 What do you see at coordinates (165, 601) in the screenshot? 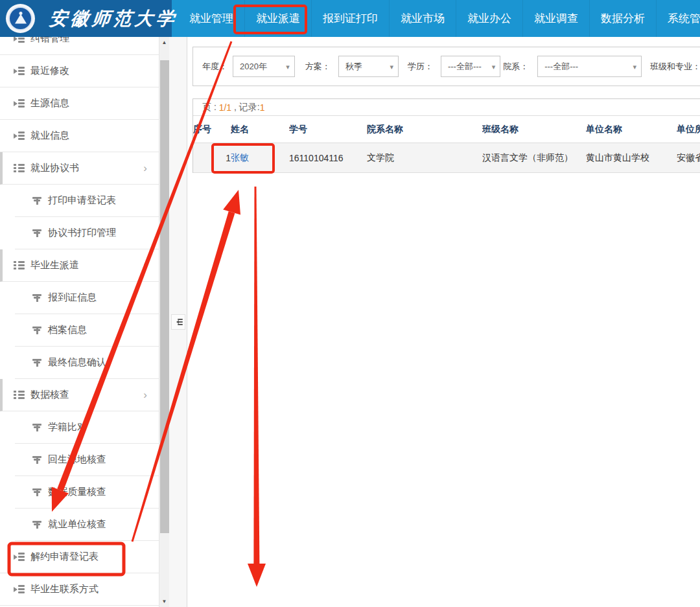
I see `scroll-down-icon: ▼` at bounding box center [165, 601].